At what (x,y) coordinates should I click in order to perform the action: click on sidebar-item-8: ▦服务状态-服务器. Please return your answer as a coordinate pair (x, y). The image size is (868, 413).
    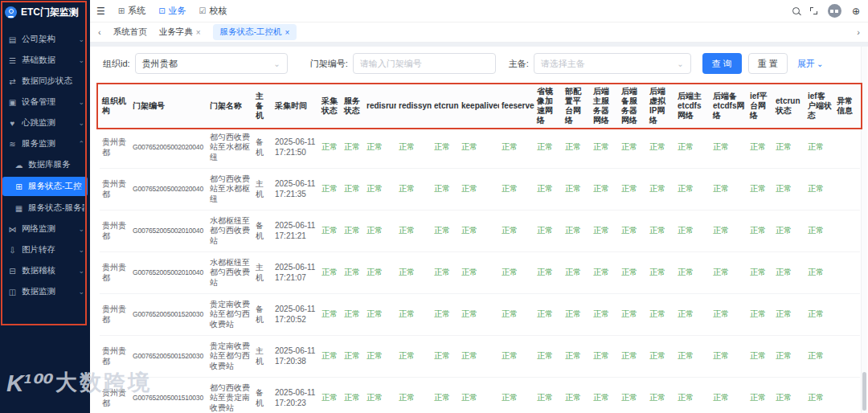
    Looking at the image, I should click on (45, 208).